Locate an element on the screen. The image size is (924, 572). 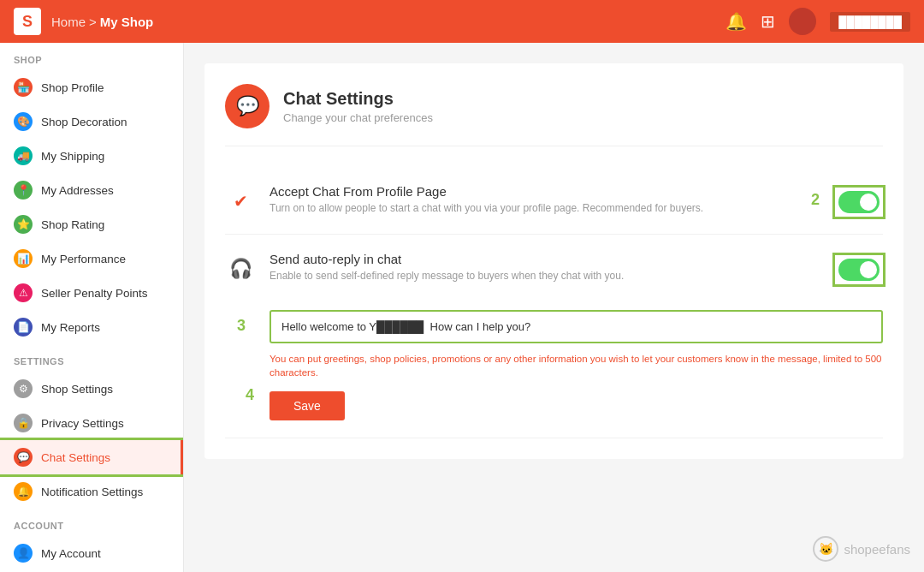
save-button: Save is located at coordinates (307, 406).